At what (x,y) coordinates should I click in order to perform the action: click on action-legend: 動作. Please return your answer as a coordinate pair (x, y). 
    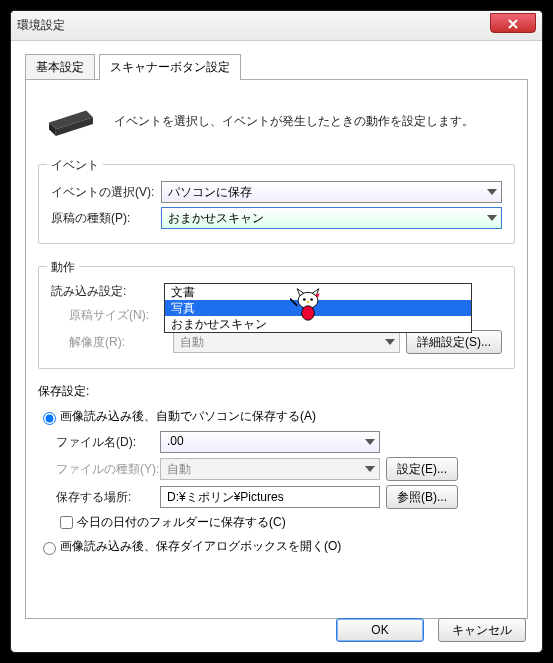
    Looking at the image, I should click on (63, 268).